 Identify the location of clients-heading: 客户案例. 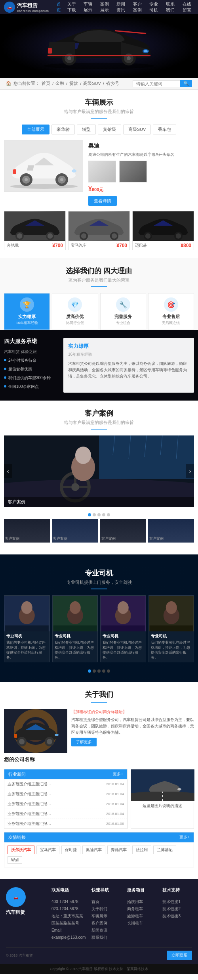
(99, 413).